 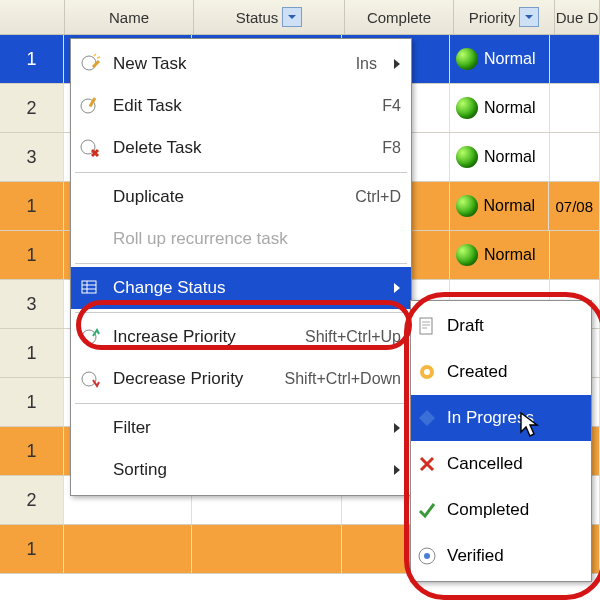 I want to click on menu-item-decrease-priority: Decrease PriorityShift+Ctrl+Down, so click(x=241, y=379).